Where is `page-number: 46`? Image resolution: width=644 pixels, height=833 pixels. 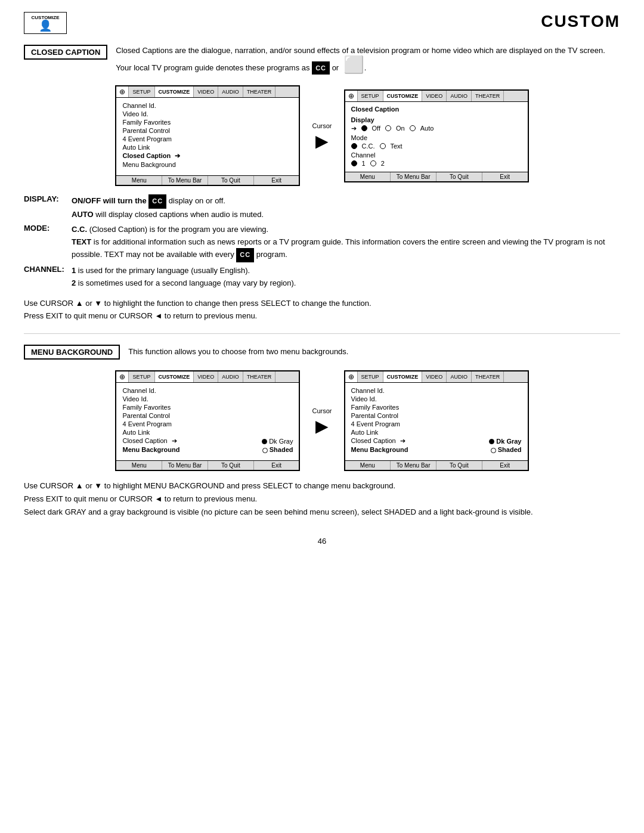 page-number: 46 is located at coordinates (322, 541).